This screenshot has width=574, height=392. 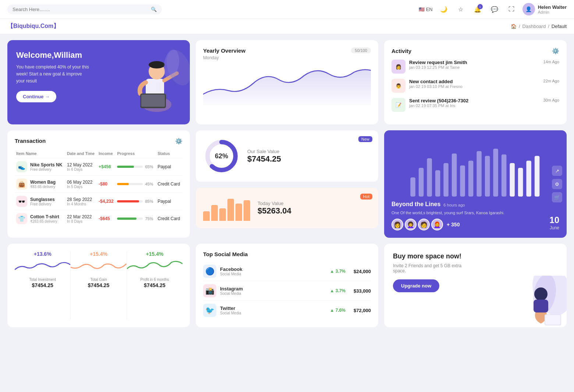 What do you see at coordinates (274, 211) in the screenshot?
I see `today-value-amount: $5263.04` at bounding box center [274, 211].